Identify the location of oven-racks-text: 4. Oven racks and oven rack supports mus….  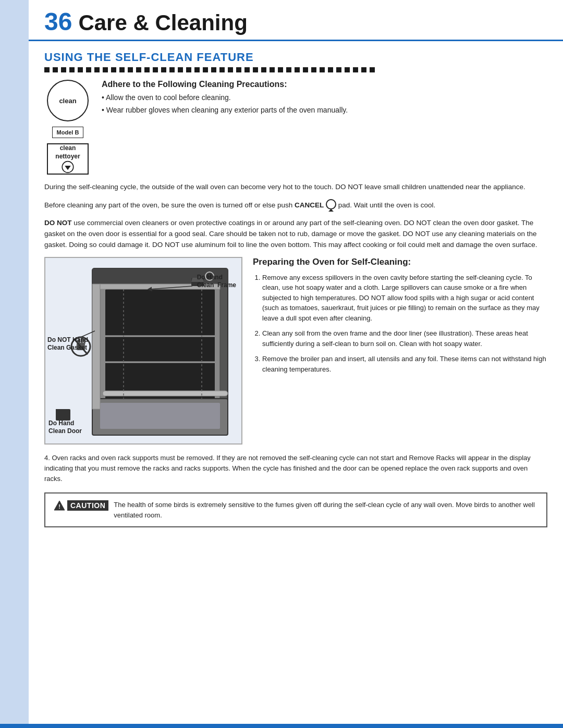
(296, 468).